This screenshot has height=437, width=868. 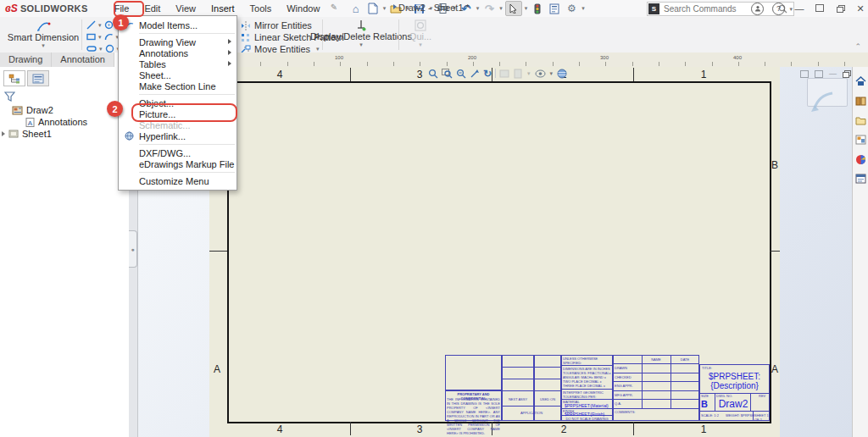 What do you see at coordinates (832, 74) in the screenshot?
I see `child-minimize-icon: —` at bounding box center [832, 74].